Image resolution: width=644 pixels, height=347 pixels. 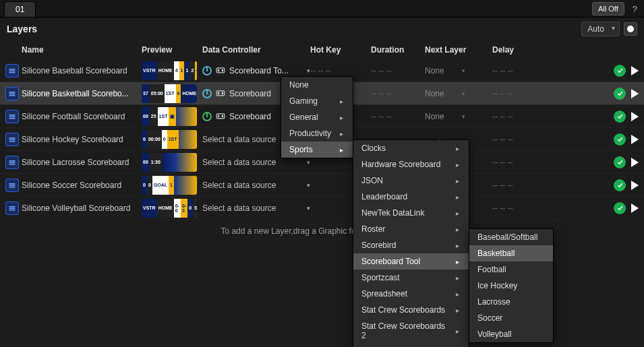 I want to click on menu-item: Scorebird, so click(x=411, y=245).